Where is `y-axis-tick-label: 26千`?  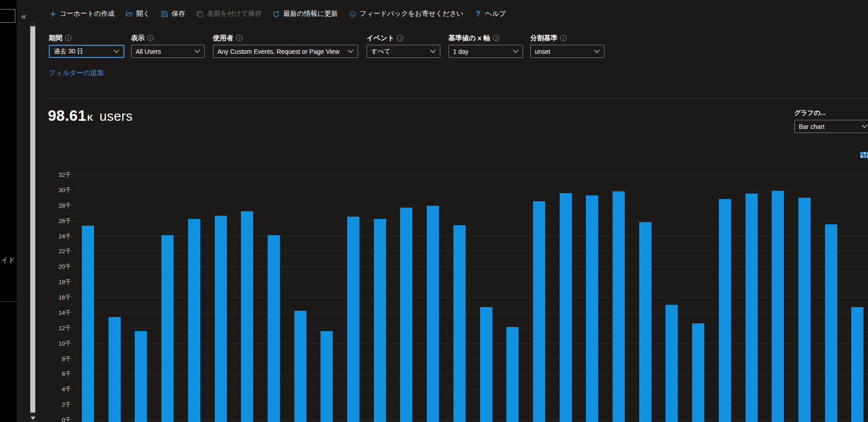 y-axis-tick-label: 26千 is located at coordinates (57, 221).